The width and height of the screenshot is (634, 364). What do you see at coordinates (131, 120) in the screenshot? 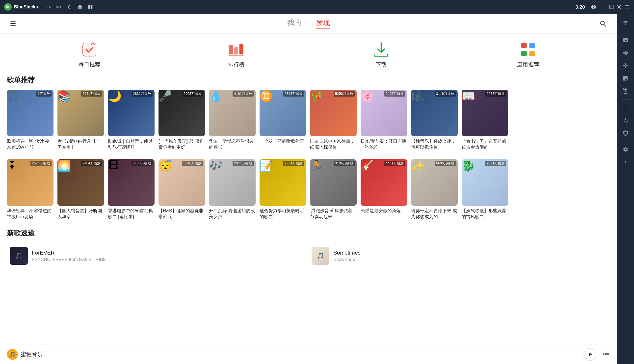
I see `list-item: 🌙 2831万播放 助眠辑｜自然音，伴灵动乐符萦绕耳` at bounding box center [131, 120].